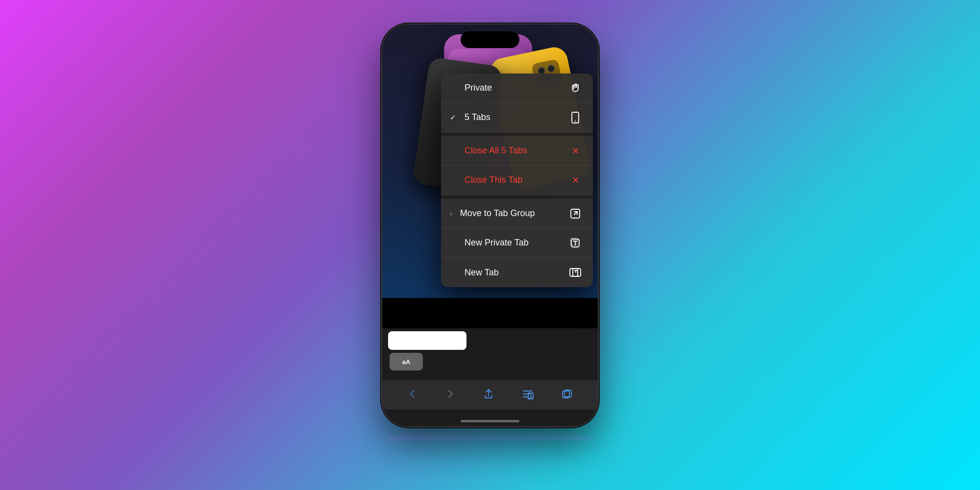 Image resolution: width=980 pixels, height=490 pixels. I want to click on dynamic-island, so click(490, 40).